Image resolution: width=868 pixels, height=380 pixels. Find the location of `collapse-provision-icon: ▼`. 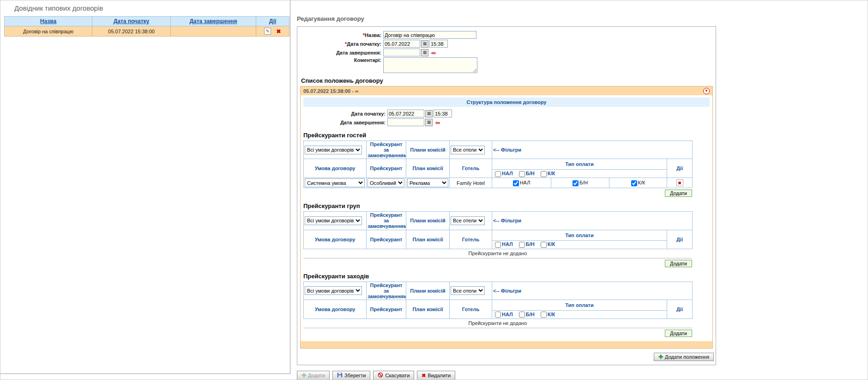

collapse-provision-icon: ▼ is located at coordinates (706, 91).